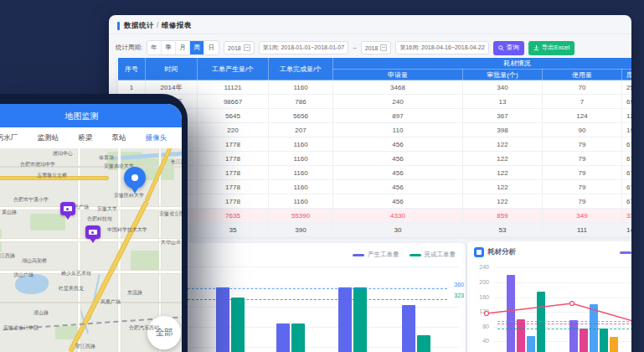 The width and height of the screenshot is (644, 352). I want to click on period-option-周: 周, so click(198, 48).